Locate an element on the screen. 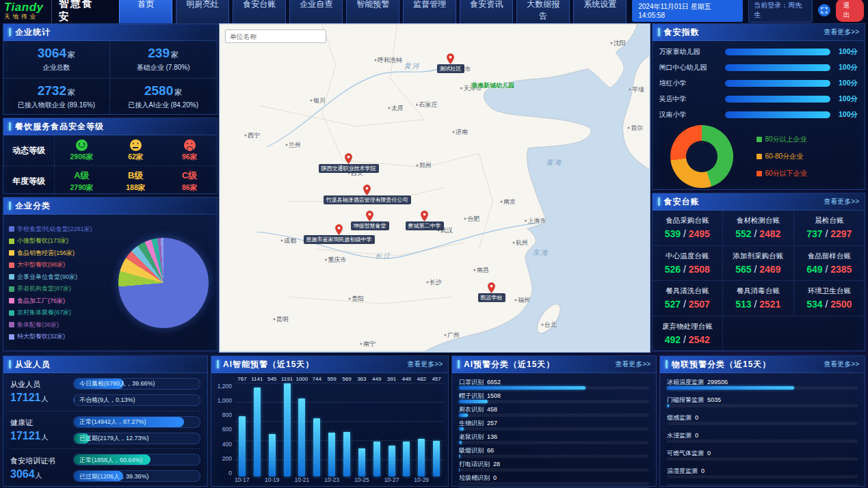  map-pin: 樊城第二中学 is located at coordinates (425, 220).